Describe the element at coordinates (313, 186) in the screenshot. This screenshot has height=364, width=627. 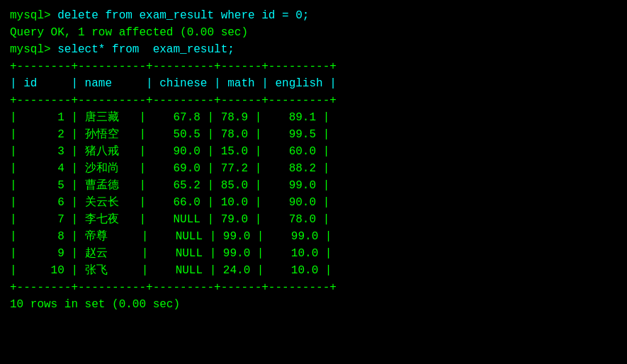
I see `terminal-line: | 5 | 曹孟德 | 65.2 | 85.0 | 99.0 |` at that location.